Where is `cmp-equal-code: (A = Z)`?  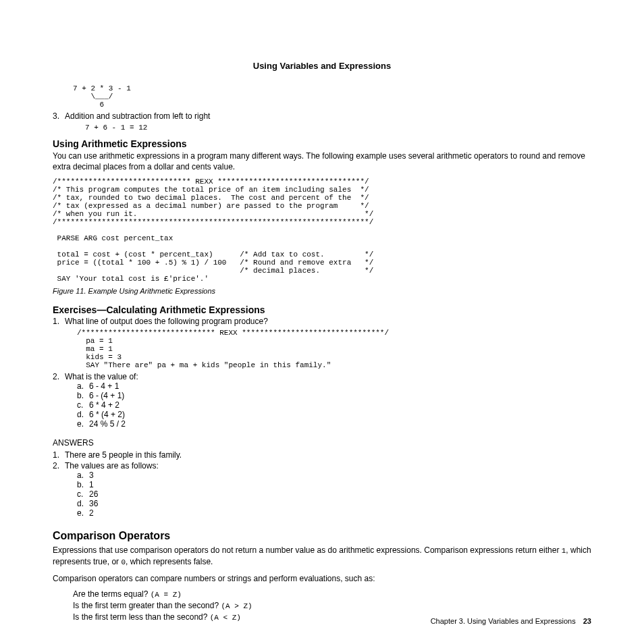
cmp-equal-code: (A = Z) is located at coordinates (166, 595).